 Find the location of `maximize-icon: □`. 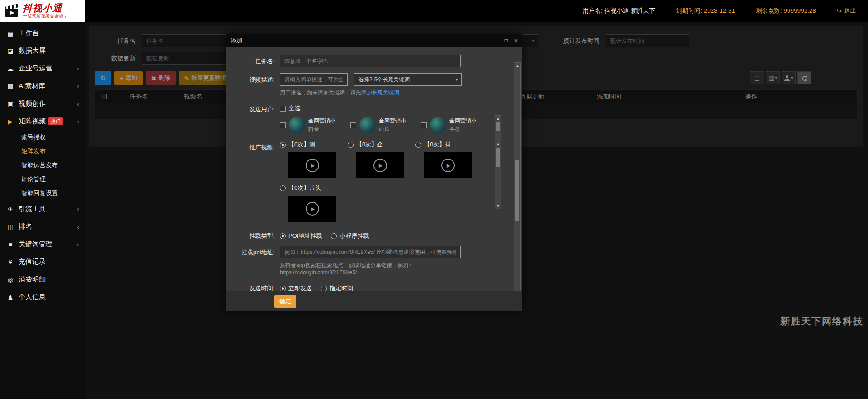

maximize-icon: □ is located at coordinates (506, 41).